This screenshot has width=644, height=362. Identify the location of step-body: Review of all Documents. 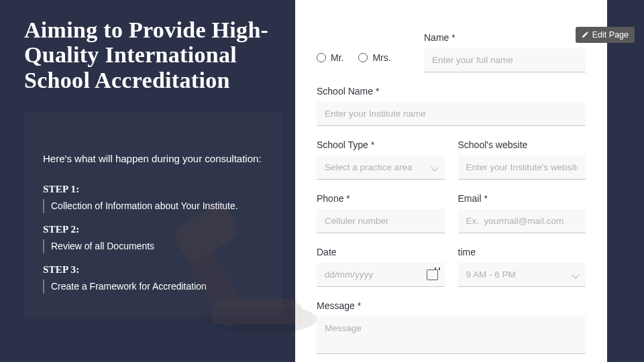
(153, 247).